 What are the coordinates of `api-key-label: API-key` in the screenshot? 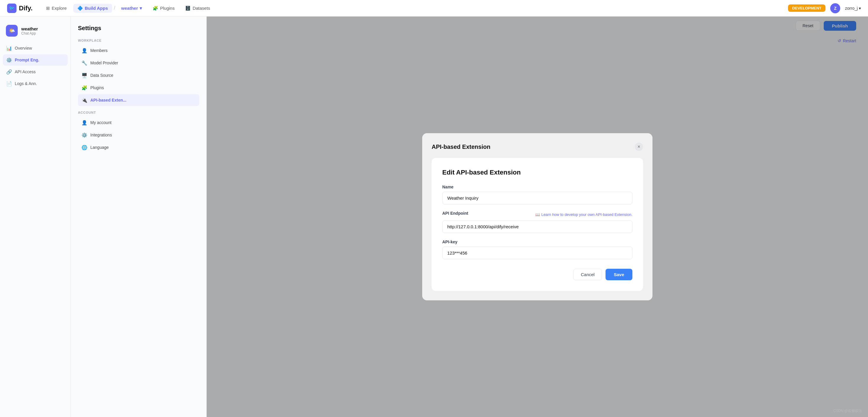 It's located at (537, 242).